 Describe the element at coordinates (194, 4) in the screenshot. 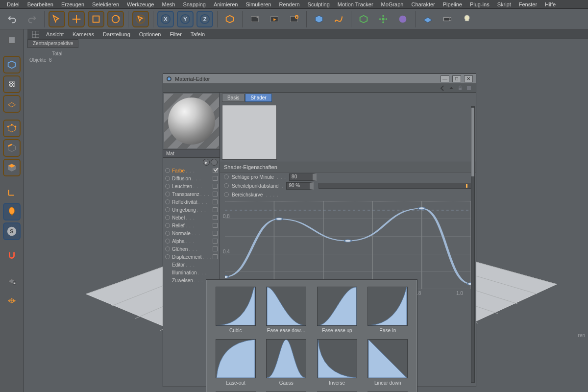

I see `menu-snapping: Snapping` at that location.